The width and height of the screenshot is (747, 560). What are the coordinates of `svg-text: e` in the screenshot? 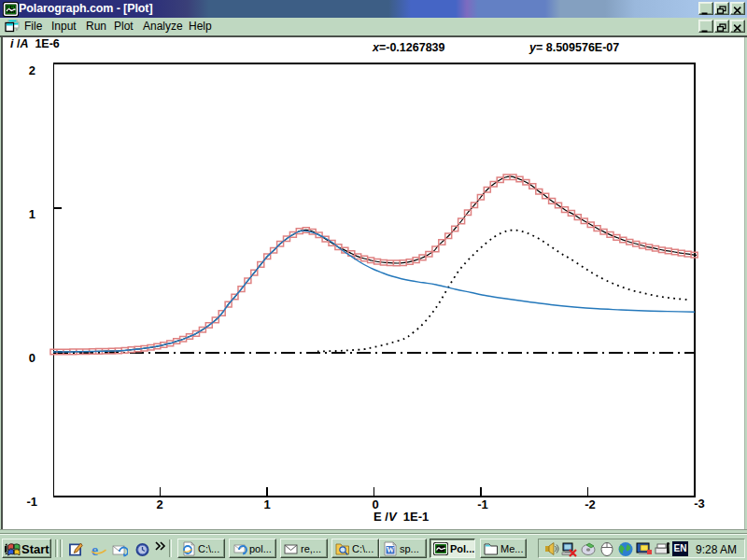 It's located at (95, 550).